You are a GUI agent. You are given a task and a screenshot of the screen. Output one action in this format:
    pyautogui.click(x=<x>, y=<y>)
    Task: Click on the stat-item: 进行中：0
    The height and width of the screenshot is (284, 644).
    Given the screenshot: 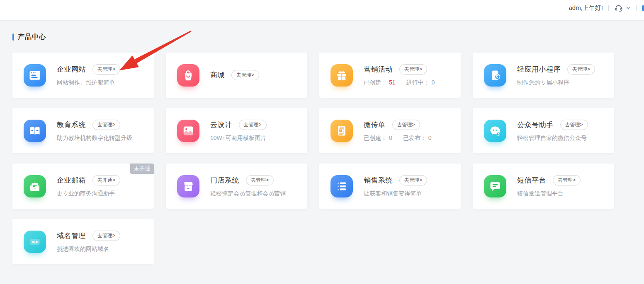 What is the action you would take?
    pyautogui.click(x=420, y=82)
    